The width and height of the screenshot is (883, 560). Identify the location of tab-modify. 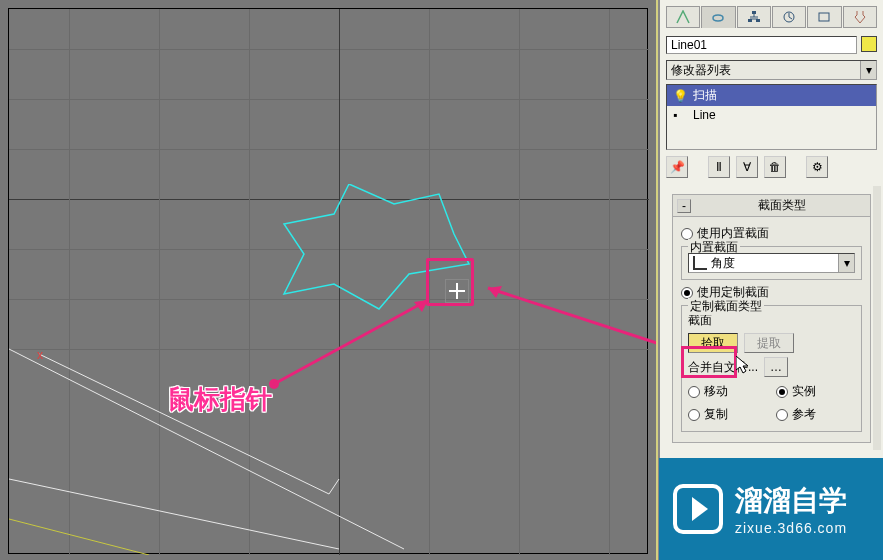
(718, 17).